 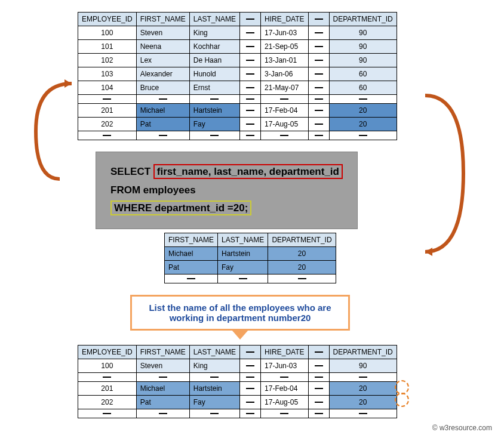 I want to click on sql-query-box: SELECT first_name, last_name, department…, so click(x=227, y=190).